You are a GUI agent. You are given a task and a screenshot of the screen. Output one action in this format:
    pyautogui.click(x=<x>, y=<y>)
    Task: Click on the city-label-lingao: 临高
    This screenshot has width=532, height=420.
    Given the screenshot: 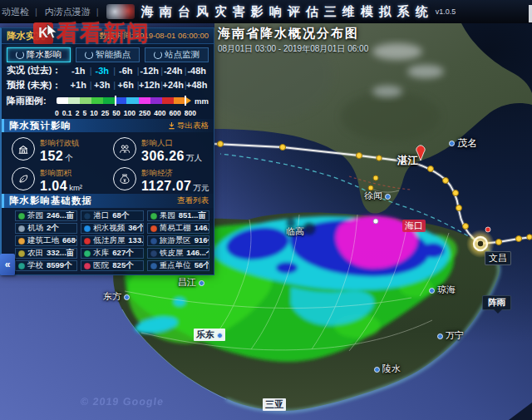 What is the action you would take?
    pyautogui.click(x=295, y=231)
    